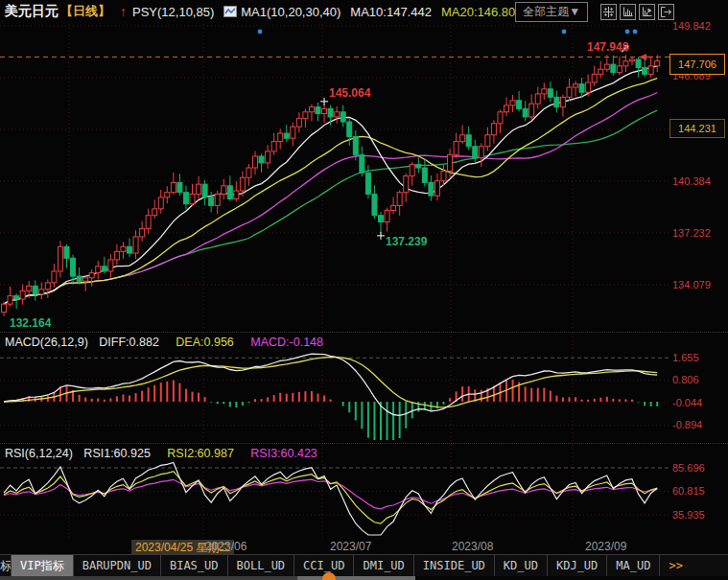 The width and height of the screenshot is (728, 580). What do you see at coordinates (697, 64) in the screenshot?
I see `current-price-tag: 147.706` at bounding box center [697, 64].